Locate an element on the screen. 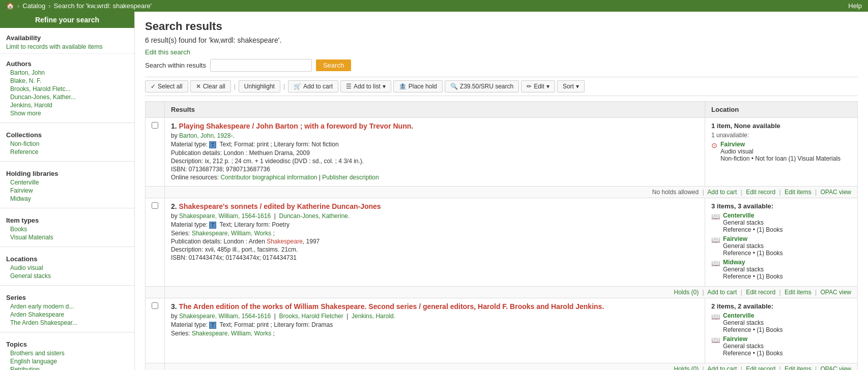 The width and height of the screenshot is (868, 370). material-type-label-3: Text is located at coordinates (225, 325).